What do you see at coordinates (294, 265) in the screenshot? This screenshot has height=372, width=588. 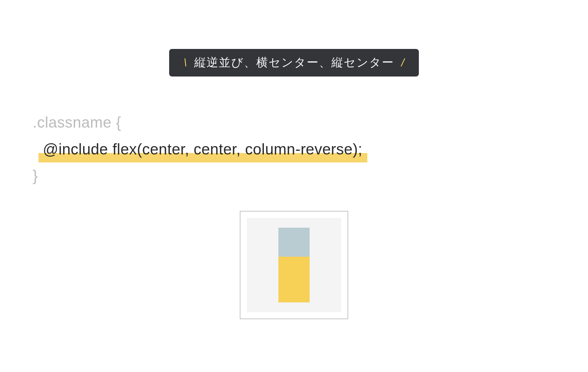 I see `demo-flex-container` at bounding box center [294, 265].